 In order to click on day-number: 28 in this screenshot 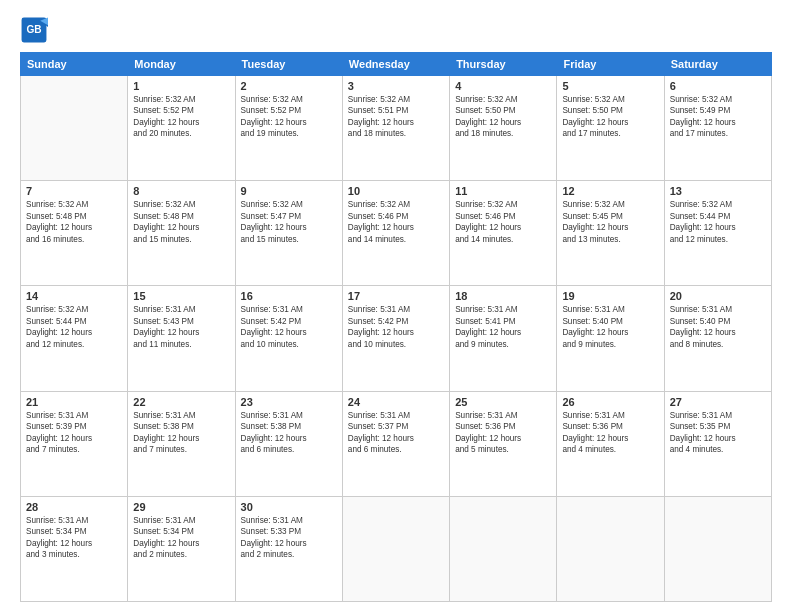, I will do `click(74, 507)`.